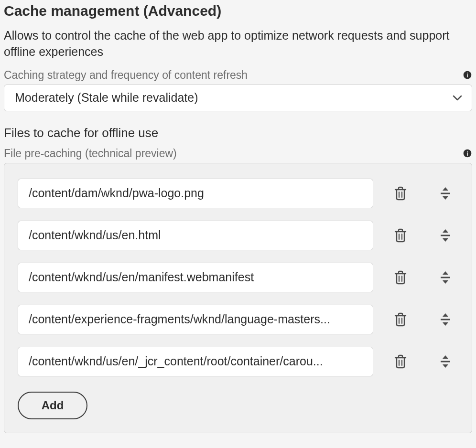 The width and height of the screenshot is (476, 448). Describe the element at coordinates (195, 235) in the screenshot. I see `file-path-input: /content/wknd/us/en.html` at that location.